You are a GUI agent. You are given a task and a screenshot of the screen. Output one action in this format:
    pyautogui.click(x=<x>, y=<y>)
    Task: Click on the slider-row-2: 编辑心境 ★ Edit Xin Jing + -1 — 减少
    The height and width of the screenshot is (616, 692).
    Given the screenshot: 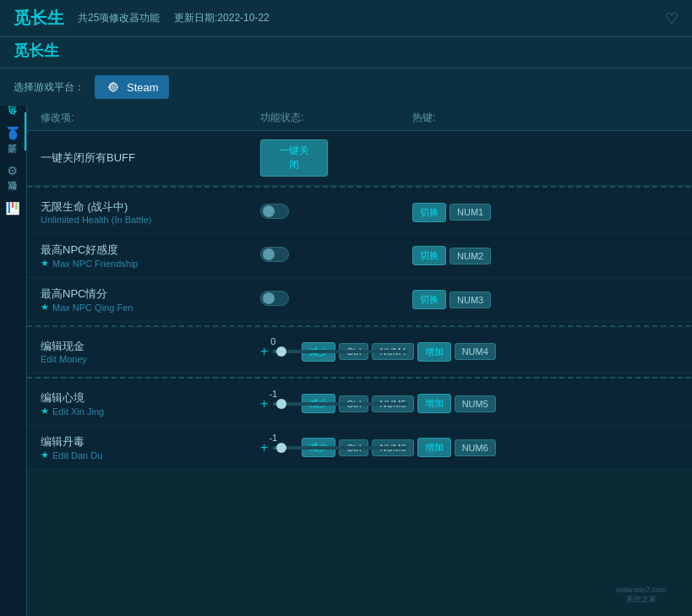 What is the action you would take?
    pyautogui.click(x=360, y=404)
    